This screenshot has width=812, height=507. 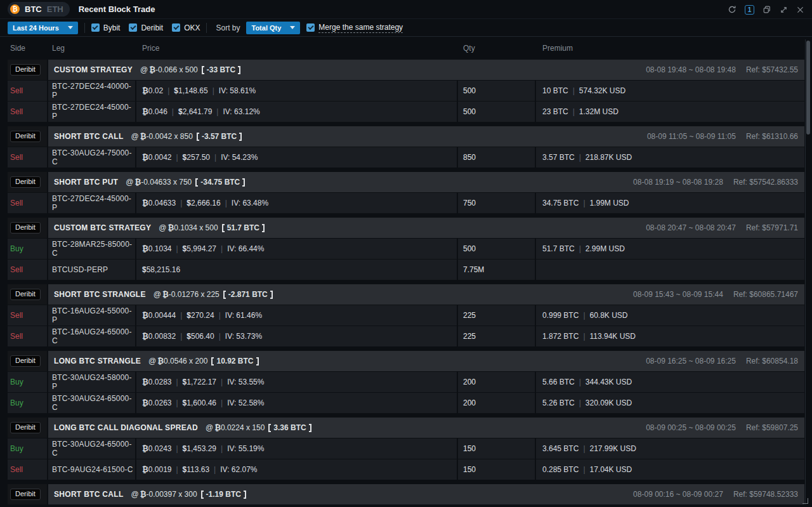 I want to click on qty-cell: 7.75M, so click(x=496, y=270).